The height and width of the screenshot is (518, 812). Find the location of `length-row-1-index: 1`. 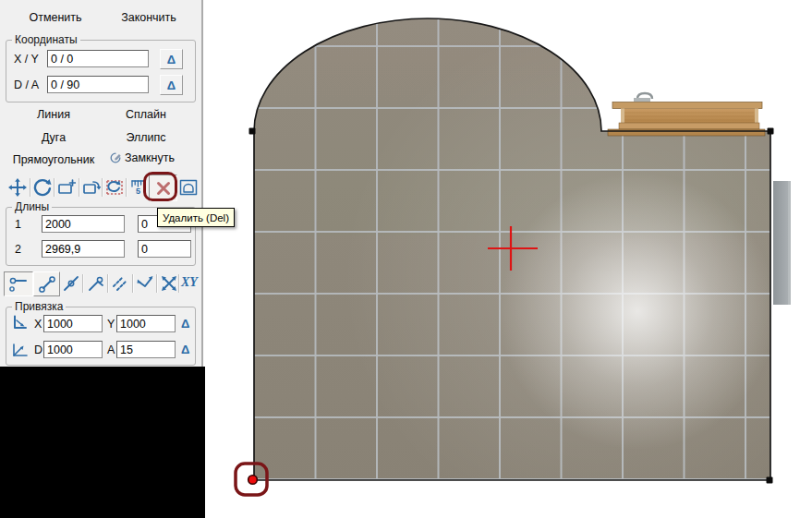

length-row-1-index: 1 is located at coordinates (18, 224).